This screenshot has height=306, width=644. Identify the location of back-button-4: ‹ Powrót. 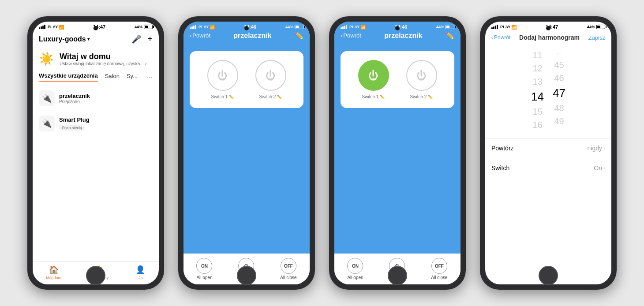
(501, 37).